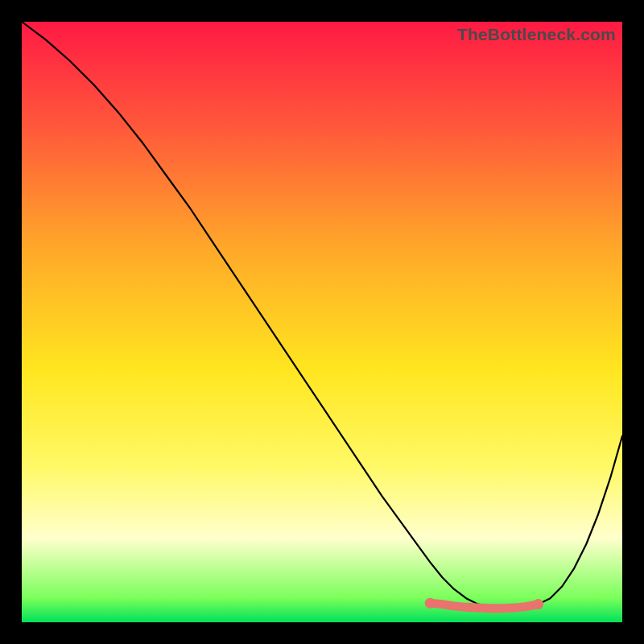  Describe the element at coordinates (484, 605) in the screenshot. I see `highlight-segment` at that location.